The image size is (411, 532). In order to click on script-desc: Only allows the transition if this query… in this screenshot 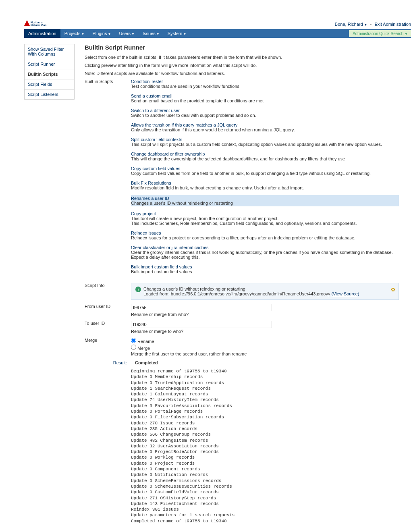, I will do `click(265, 130)`.